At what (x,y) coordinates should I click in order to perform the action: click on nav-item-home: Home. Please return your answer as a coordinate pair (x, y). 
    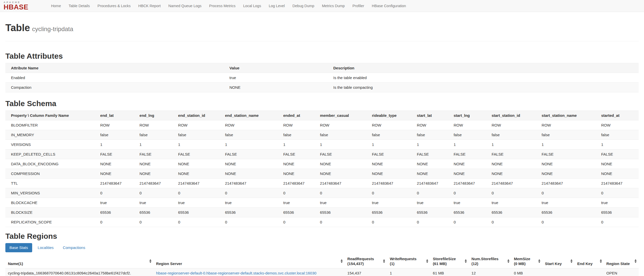
    Looking at the image, I should click on (56, 6).